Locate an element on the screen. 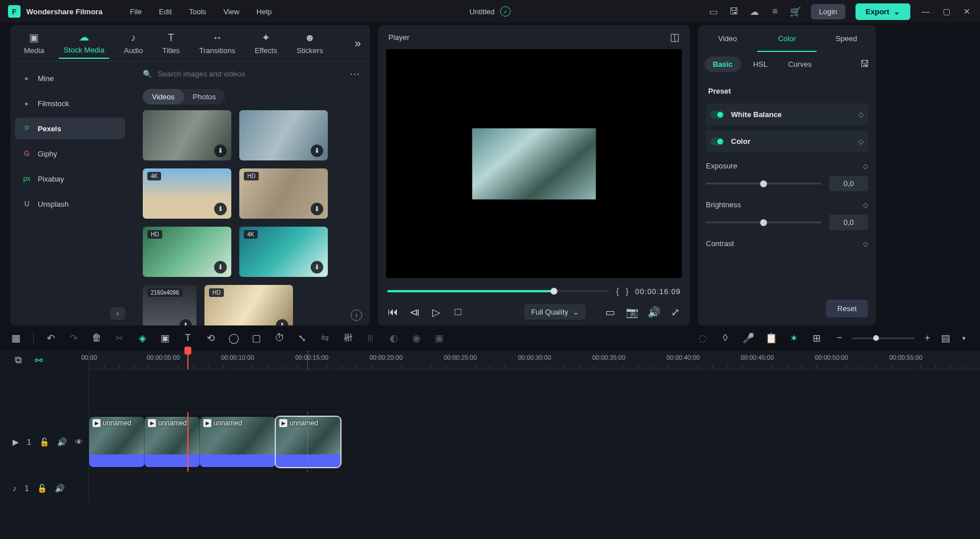 The height and width of the screenshot is (539, 980). menu-edit: Edit is located at coordinates (165, 11).